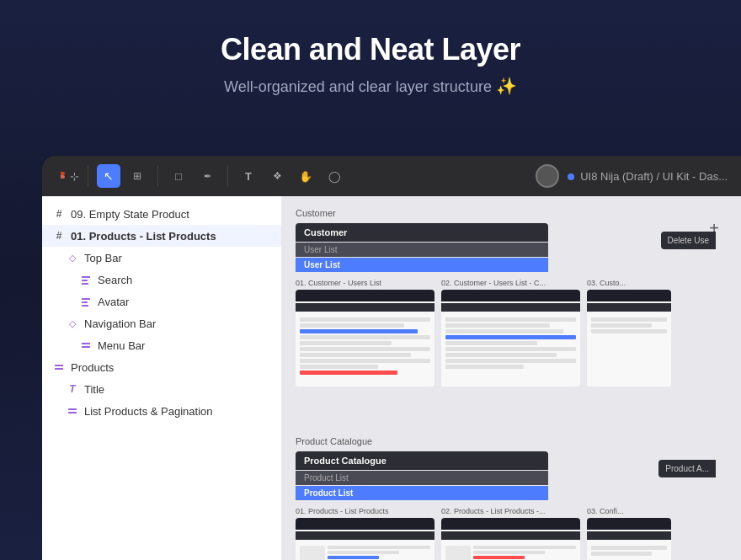  I want to click on diamond-icon-1: ◇, so click(72, 258).